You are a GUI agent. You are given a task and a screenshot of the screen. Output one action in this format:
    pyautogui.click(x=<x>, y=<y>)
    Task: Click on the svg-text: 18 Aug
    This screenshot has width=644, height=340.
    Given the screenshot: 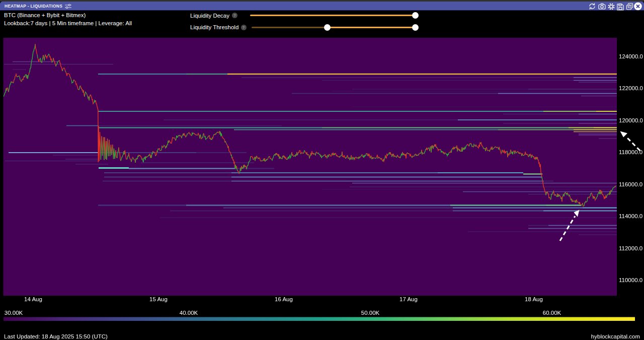 What is the action you would take?
    pyautogui.click(x=534, y=299)
    